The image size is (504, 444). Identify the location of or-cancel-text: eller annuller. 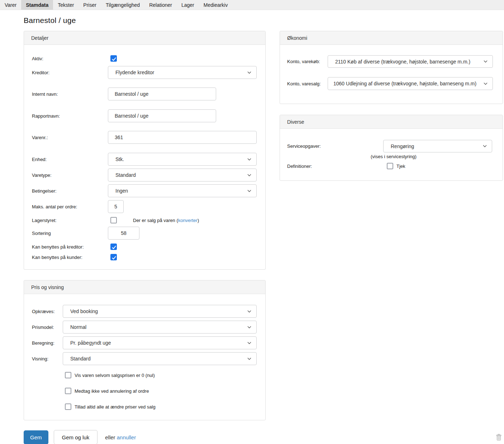
(120, 438).